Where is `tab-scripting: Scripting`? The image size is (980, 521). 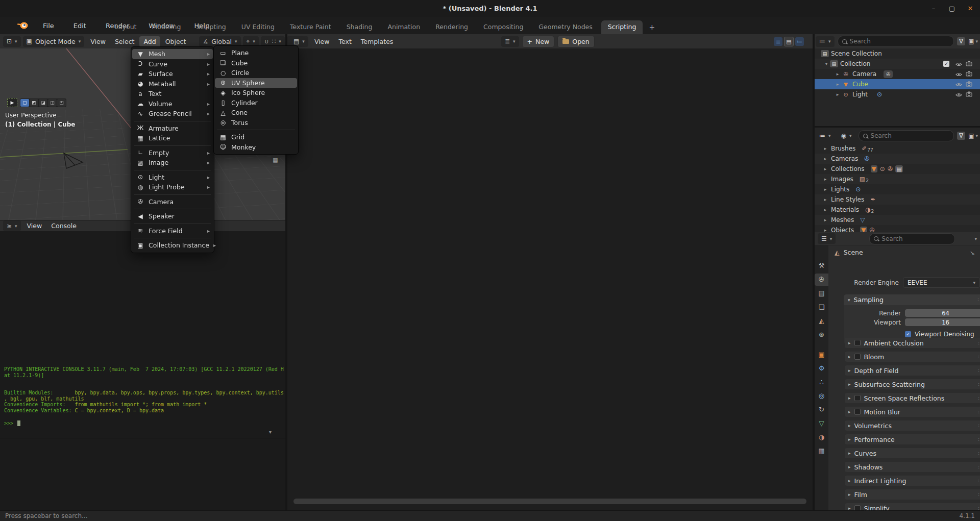
tab-scripting: Scripting is located at coordinates (622, 28).